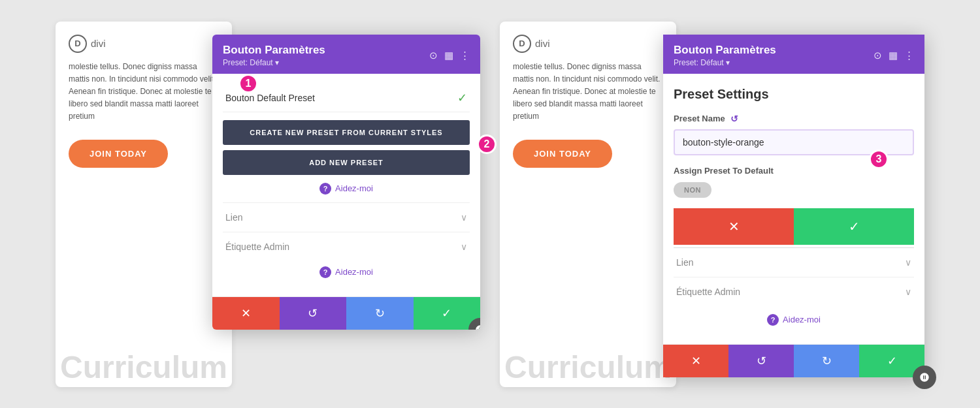 This screenshot has width=980, height=408. What do you see at coordinates (144, 92) in the screenshot?
I see `left-text-block: molestie tellus. Donec digniss massa mat…` at bounding box center [144, 92].